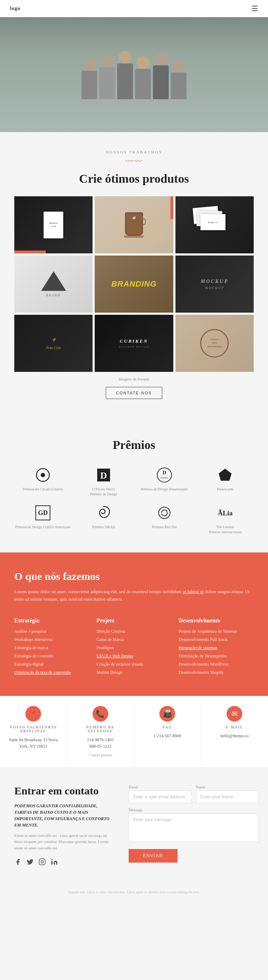 The width and height of the screenshot is (268, 980). Describe the element at coordinates (52, 648) in the screenshot. I see `service-strategy: Estratégia Análise e pesquisa Workshops …` at that location.